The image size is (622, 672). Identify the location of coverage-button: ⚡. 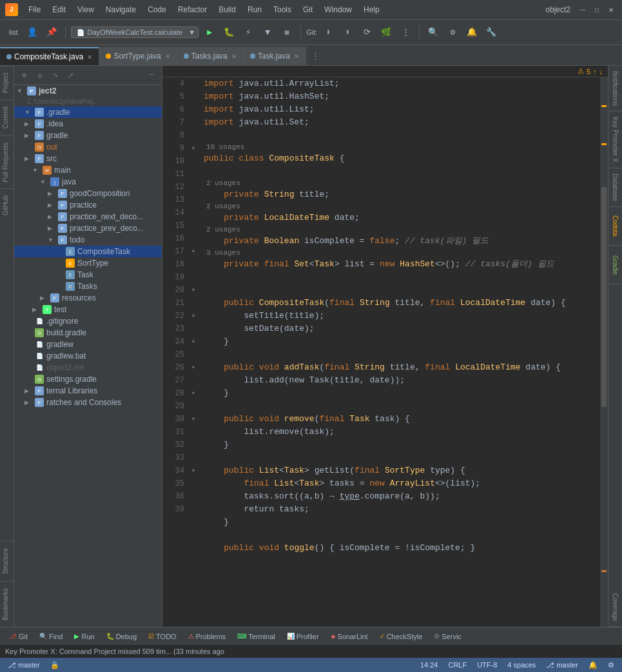
(248, 32).